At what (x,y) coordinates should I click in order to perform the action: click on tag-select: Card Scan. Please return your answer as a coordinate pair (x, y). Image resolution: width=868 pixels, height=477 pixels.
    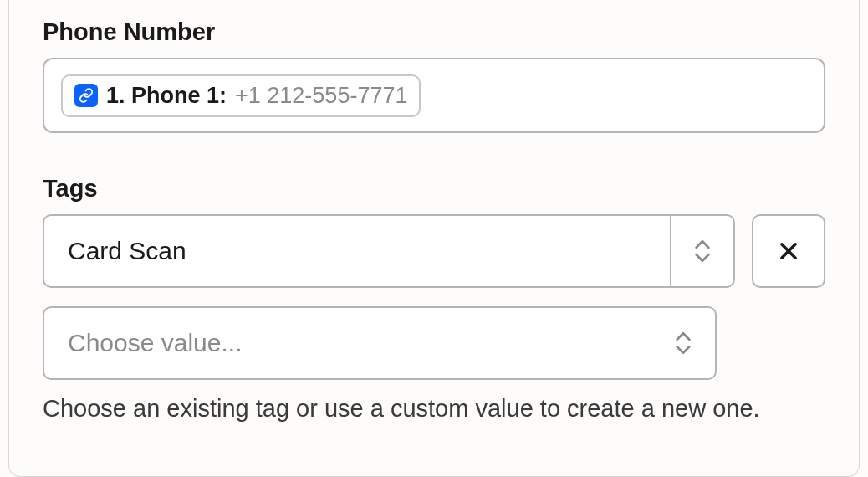
    Looking at the image, I should click on (389, 251).